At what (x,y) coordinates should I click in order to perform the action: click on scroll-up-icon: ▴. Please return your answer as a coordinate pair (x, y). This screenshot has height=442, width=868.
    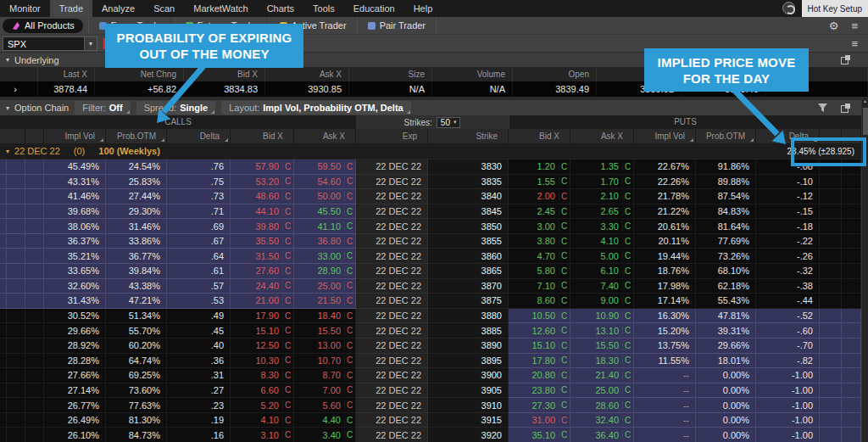
    Looking at the image, I should click on (865, 102).